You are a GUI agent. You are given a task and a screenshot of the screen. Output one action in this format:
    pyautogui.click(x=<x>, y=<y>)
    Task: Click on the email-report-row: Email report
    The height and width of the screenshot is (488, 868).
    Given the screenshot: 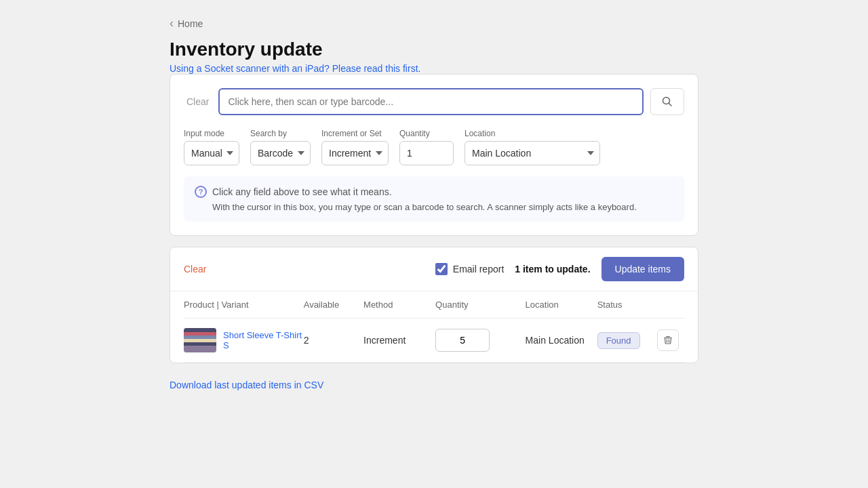 What is the action you would take?
    pyautogui.click(x=469, y=269)
    